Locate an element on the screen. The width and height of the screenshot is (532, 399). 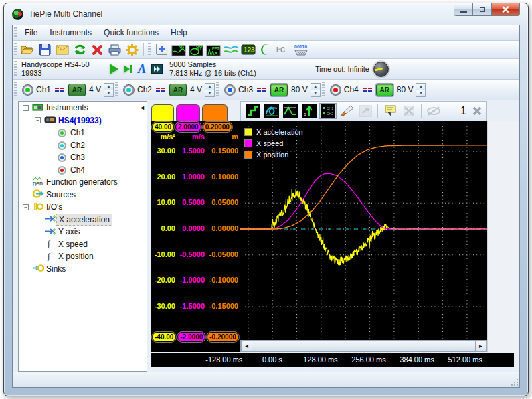
autorange-button-ch1: AR is located at coordinates (77, 90).